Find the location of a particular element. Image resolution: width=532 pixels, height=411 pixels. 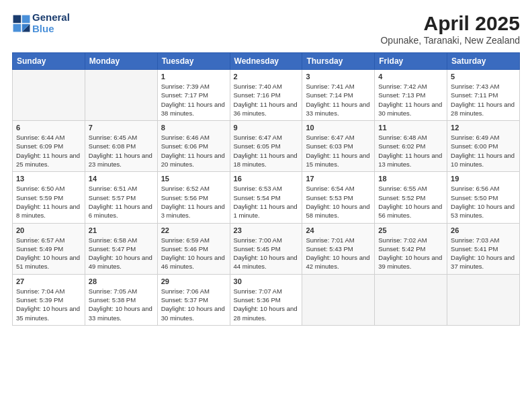

day-number: 18 is located at coordinates (411, 179).